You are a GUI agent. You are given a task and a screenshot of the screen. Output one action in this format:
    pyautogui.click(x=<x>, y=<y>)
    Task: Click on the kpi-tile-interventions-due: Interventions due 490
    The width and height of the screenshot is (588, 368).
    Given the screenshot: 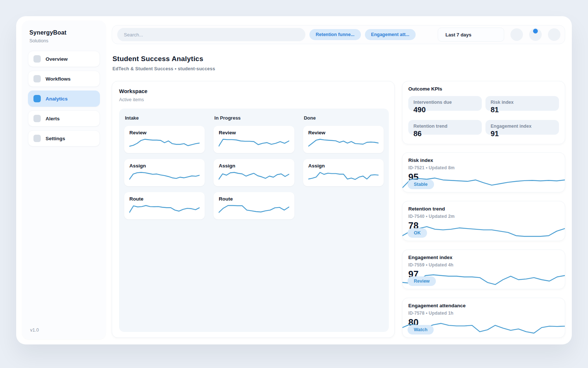 What is the action you would take?
    pyautogui.click(x=445, y=105)
    